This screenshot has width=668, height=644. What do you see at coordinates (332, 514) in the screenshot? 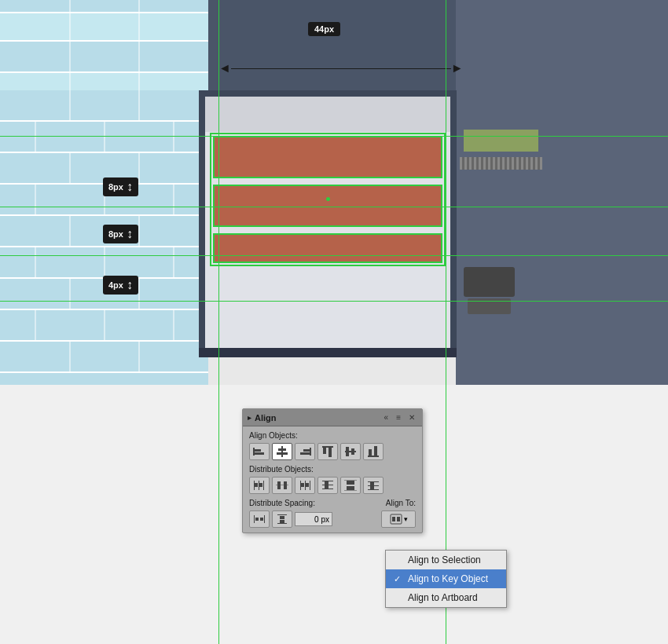
I see `bottom-row: Distribute Spacing: 0 px Align To:` at bounding box center [332, 514].